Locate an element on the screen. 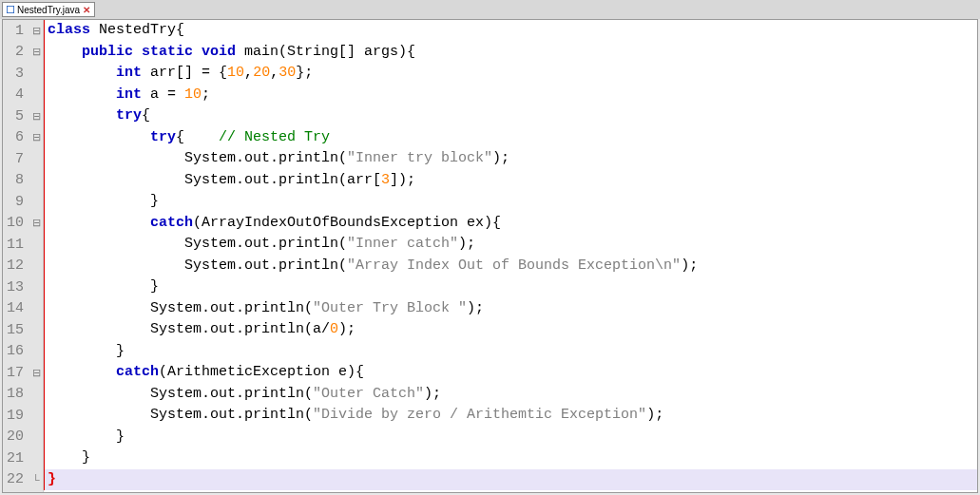 The height and width of the screenshot is (495, 980). line-number: 20 is located at coordinates (16, 437).